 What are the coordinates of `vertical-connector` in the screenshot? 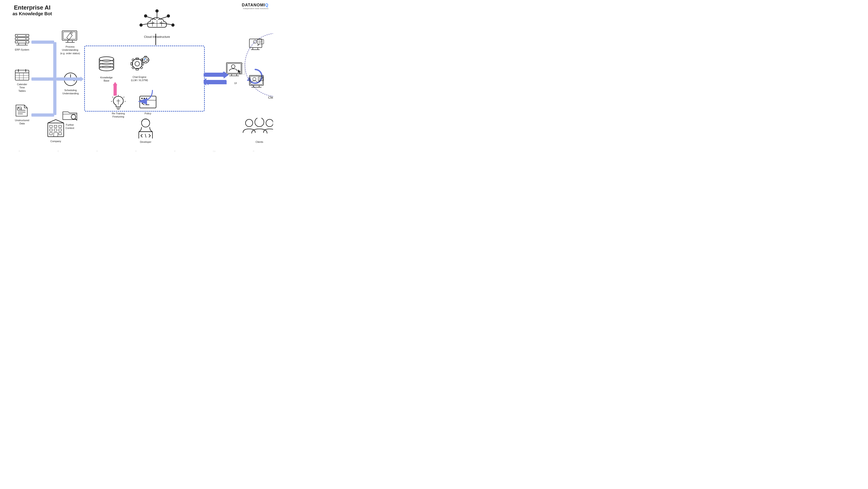 It's located at (55, 79).